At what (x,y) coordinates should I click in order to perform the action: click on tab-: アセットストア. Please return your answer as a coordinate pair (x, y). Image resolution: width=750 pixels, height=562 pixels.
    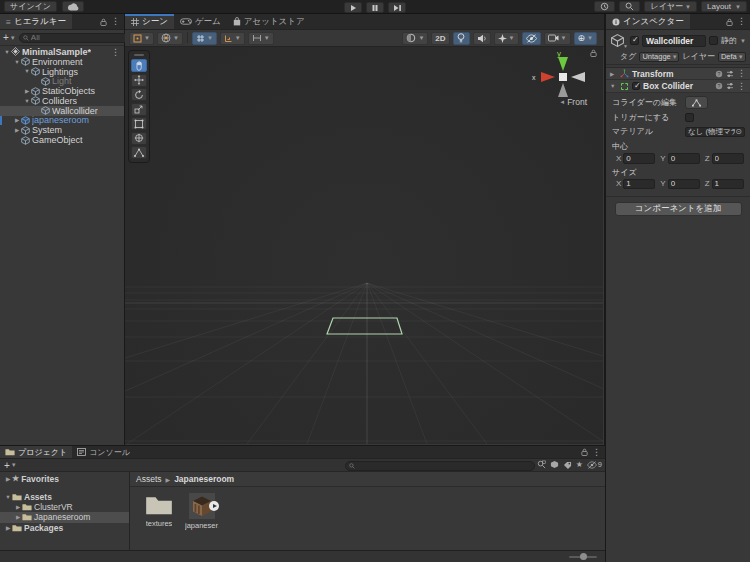
    Looking at the image, I should click on (269, 22).